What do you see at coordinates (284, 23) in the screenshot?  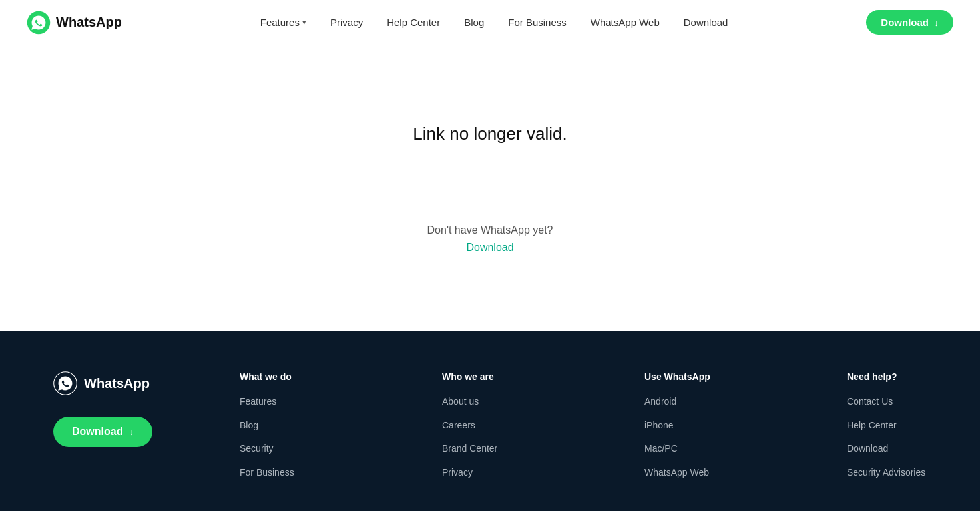 I see `nav-features: Features ▾` at bounding box center [284, 23].